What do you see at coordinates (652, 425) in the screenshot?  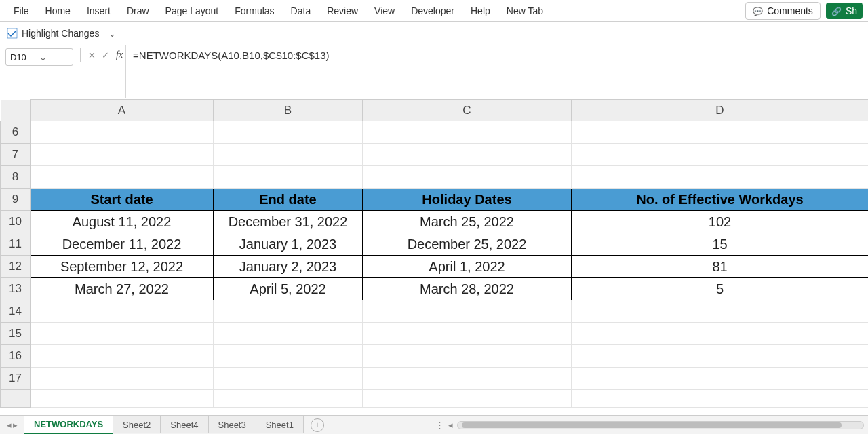 I see `horizontal-scroll-thumb` at bounding box center [652, 425].